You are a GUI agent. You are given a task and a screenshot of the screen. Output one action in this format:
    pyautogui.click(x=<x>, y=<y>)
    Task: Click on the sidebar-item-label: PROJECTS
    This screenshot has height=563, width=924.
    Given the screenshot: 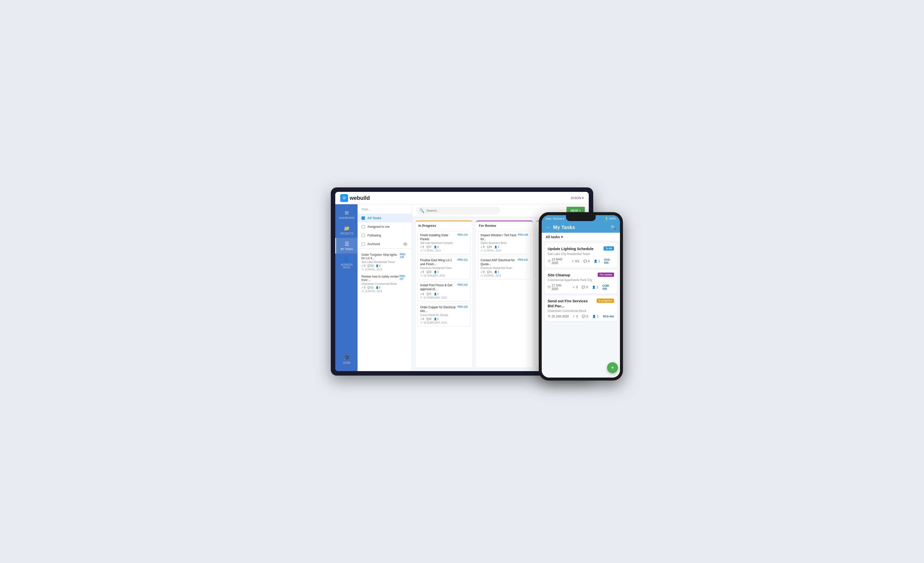 What is the action you would take?
    pyautogui.click(x=346, y=233)
    